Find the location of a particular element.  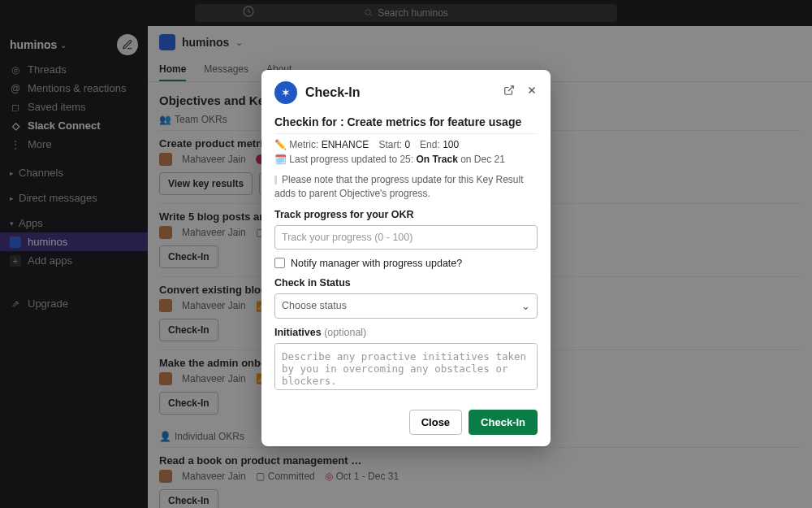

close-icon is located at coordinates (532, 91).